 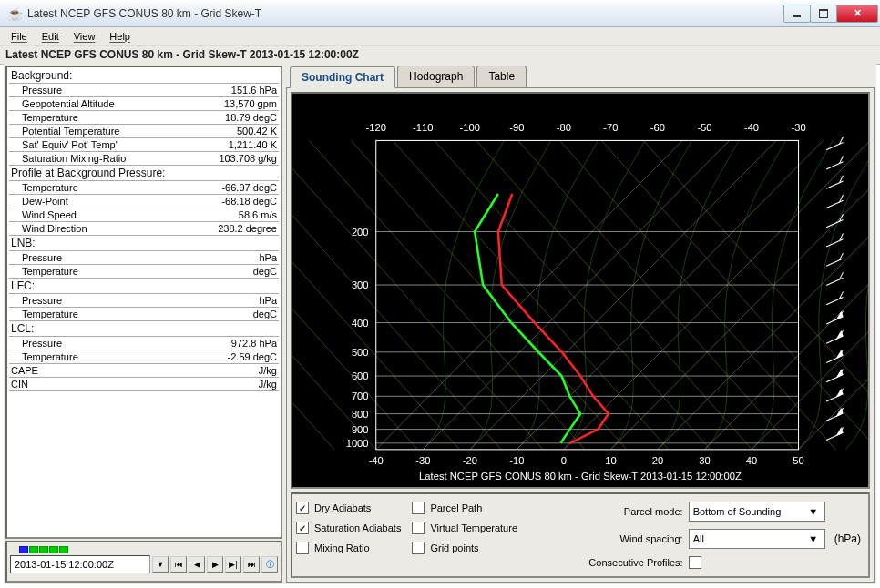 I want to click on svg-text: 1000, so click(x=357, y=443).